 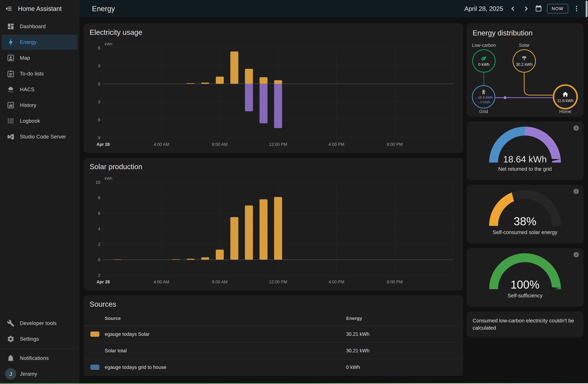 I want to click on now-button: NOW, so click(x=558, y=9).